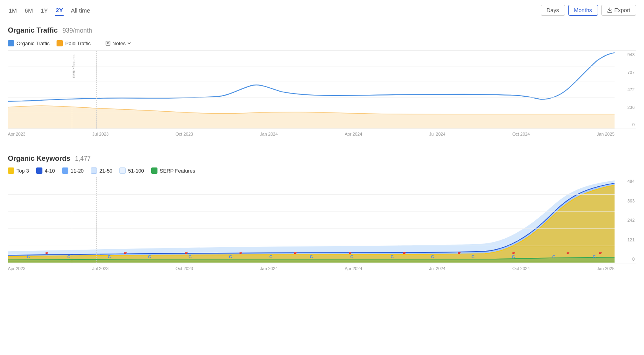  Describe the element at coordinates (625, 240) in the screenshot. I see `kw-y-label-121: 121` at that location.